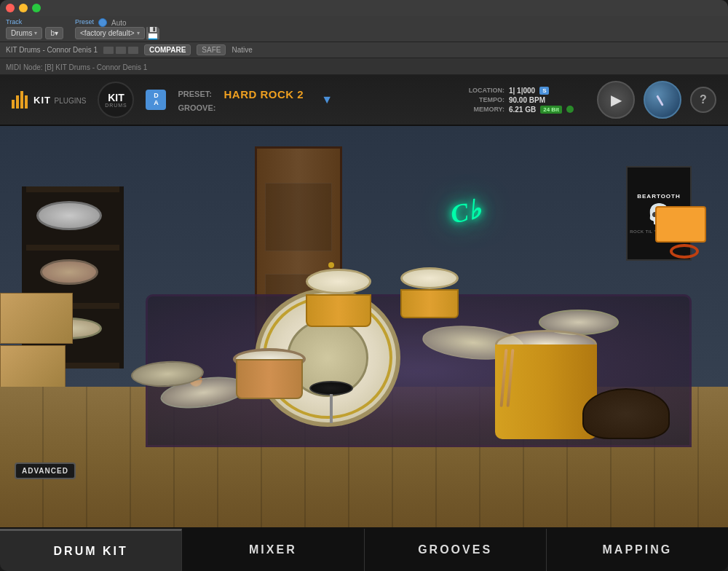 The image size is (728, 571). Describe the element at coordinates (339, 281) in the screenshot. I see `mid-tom-head` at that location.